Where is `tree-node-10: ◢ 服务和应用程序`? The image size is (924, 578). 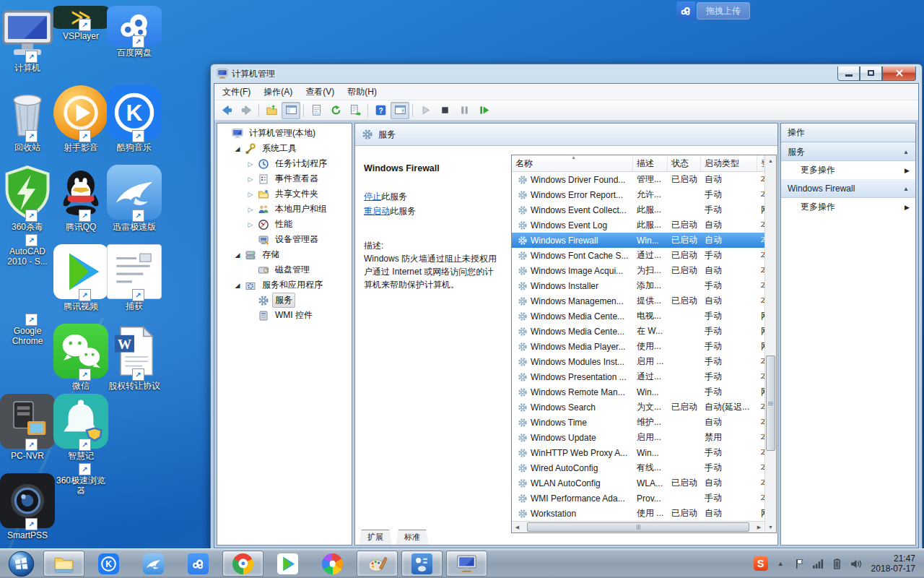 tree-node-10: ◢ 服务和应用程序 is located at coordinates (284, 285).